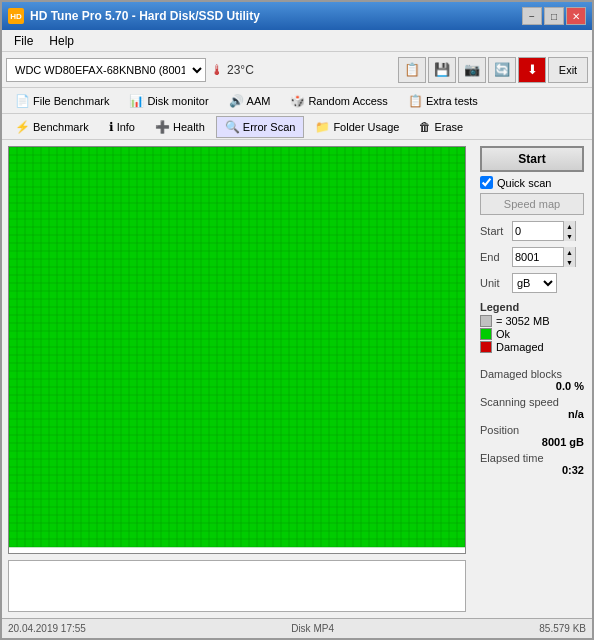 This screenshot has width=594, height=640. I want to click on app-icon: HD, so click(16, 16).